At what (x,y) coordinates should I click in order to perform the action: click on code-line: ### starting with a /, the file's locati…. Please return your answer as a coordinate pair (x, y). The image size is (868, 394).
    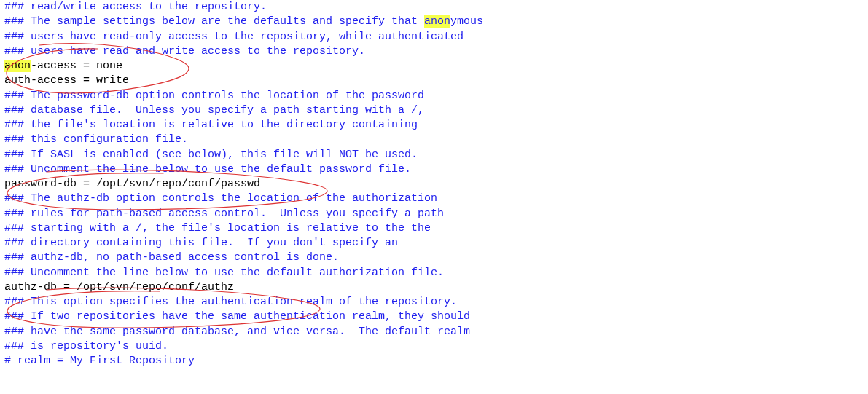
    Looking at the image, I should click on (434, 229).